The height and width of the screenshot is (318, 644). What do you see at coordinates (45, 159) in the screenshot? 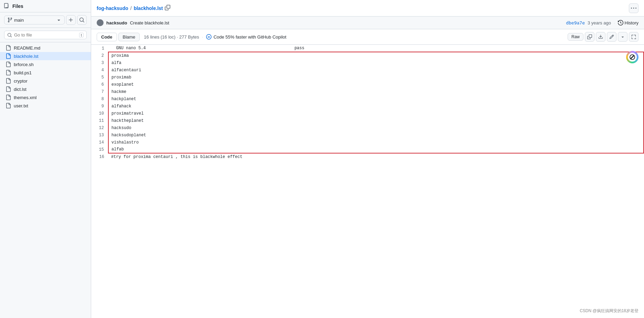
I see `sidebar: Files main` at bounding box center [45, 159].